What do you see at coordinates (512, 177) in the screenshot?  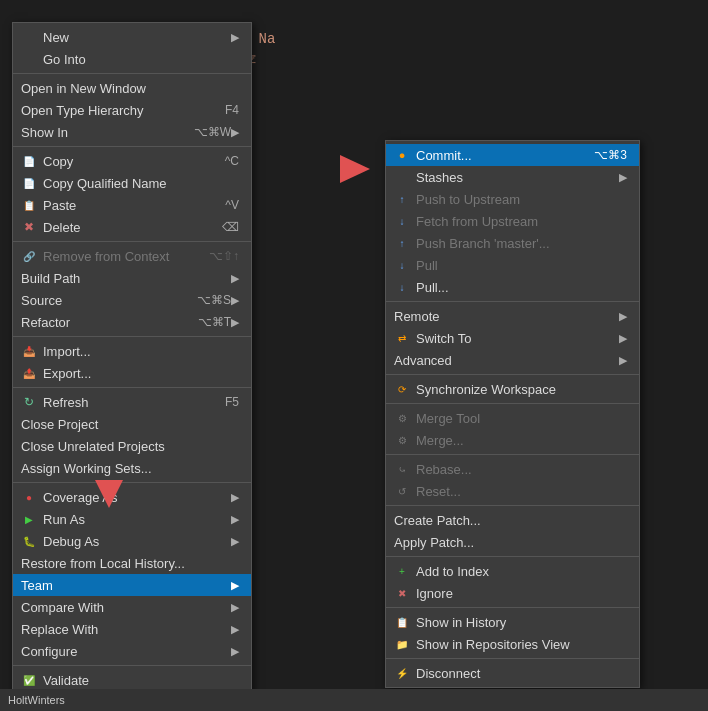 I see `menu-item-stashes: Stashes ▶` at bounding box center [512, 177].